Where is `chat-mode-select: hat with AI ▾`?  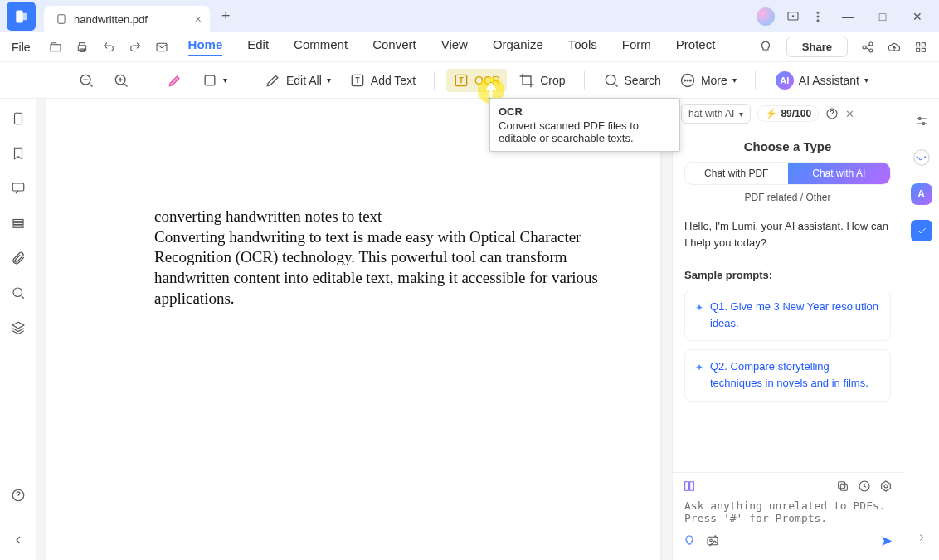 chat-mode-select: hat with AI ▾ is located at coordinates (716, 114).